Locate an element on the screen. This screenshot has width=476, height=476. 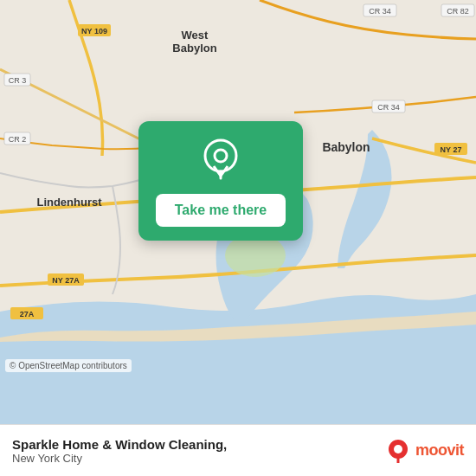
svg-text: NY 109 is located at coordinates (94, 31).